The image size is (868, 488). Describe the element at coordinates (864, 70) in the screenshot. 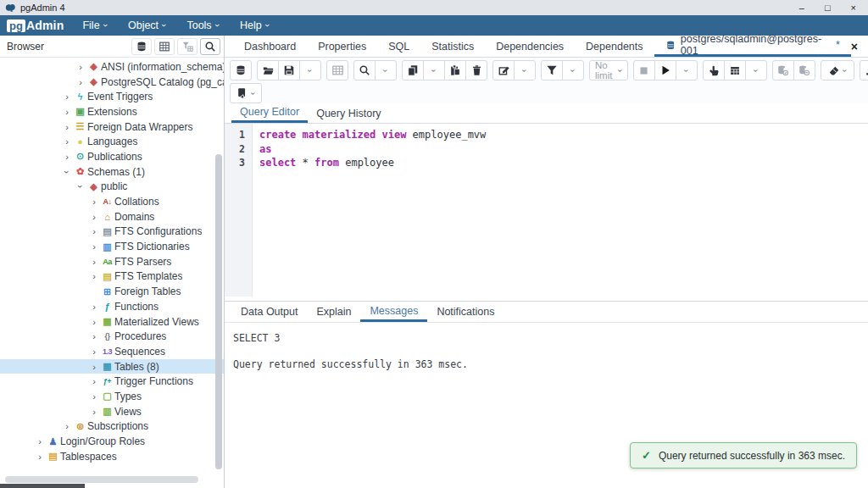

I see `download-button` at that location.